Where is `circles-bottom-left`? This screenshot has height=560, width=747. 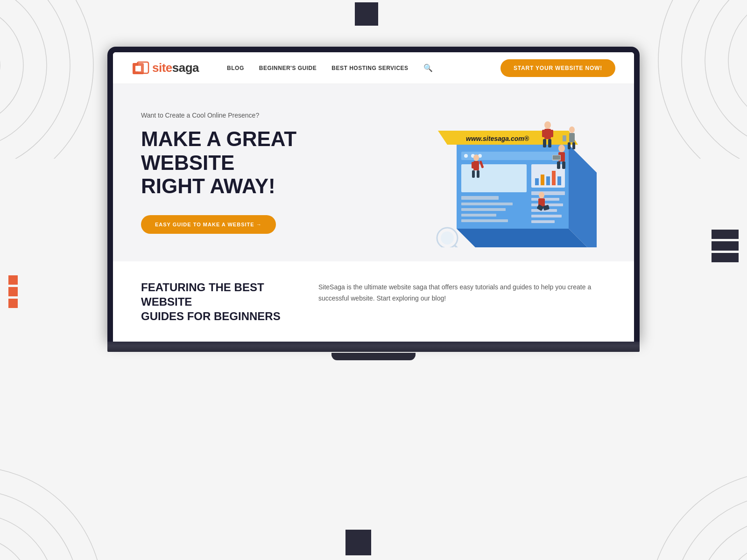 circles-bottom-left is located at coordinates (75, 490).